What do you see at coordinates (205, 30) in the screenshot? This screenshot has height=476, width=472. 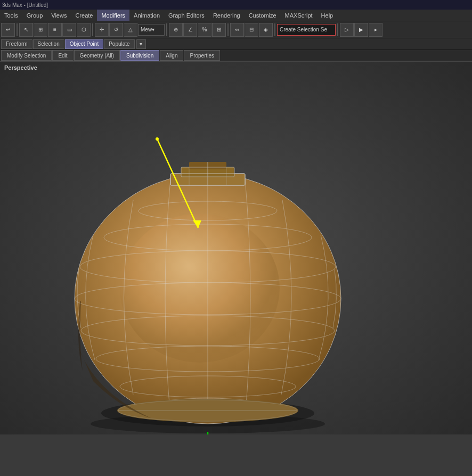 I see `percent-snap-button: %` at bounding box center [205, 30].